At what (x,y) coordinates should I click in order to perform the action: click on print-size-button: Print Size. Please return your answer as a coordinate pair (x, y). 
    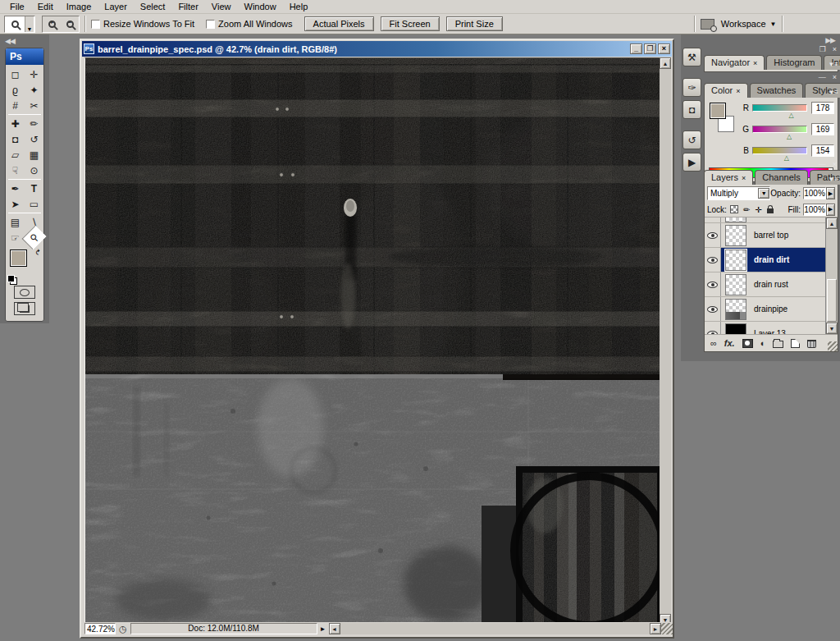
    Looking at the image, I should click on (474, 24).